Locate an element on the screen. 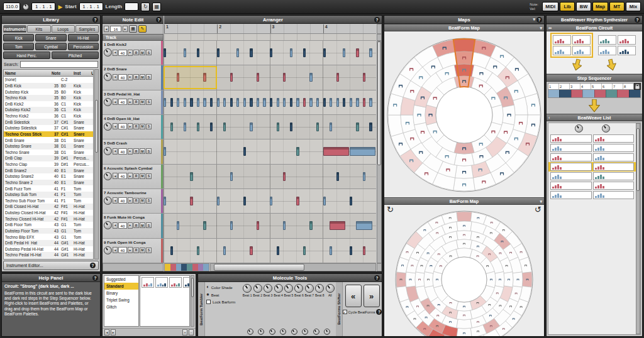  track-header: 7 Acoustic Tambourine◄40►RMS is located at coordinates (133, 201).